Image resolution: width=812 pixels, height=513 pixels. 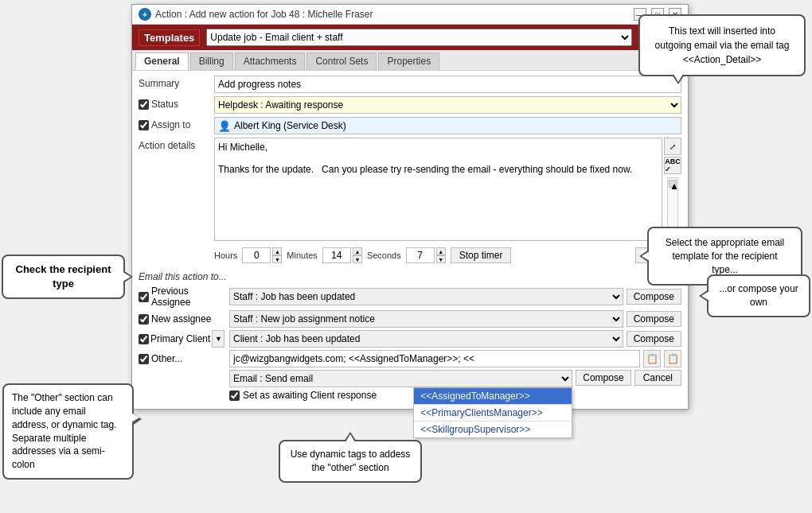 I want to click on new-assignee-compose-button: Compose, so click(x=654, y=319).